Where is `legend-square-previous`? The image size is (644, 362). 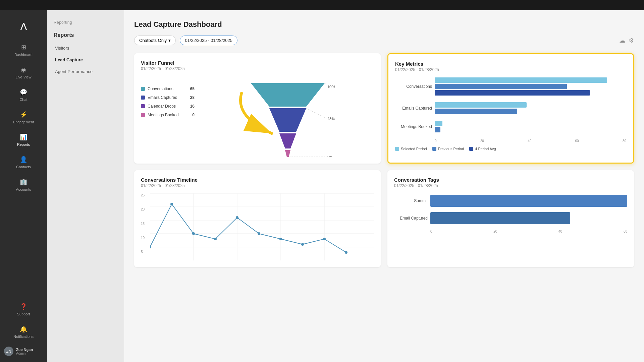
legend-square-previous is located at coordinates (434, 149).